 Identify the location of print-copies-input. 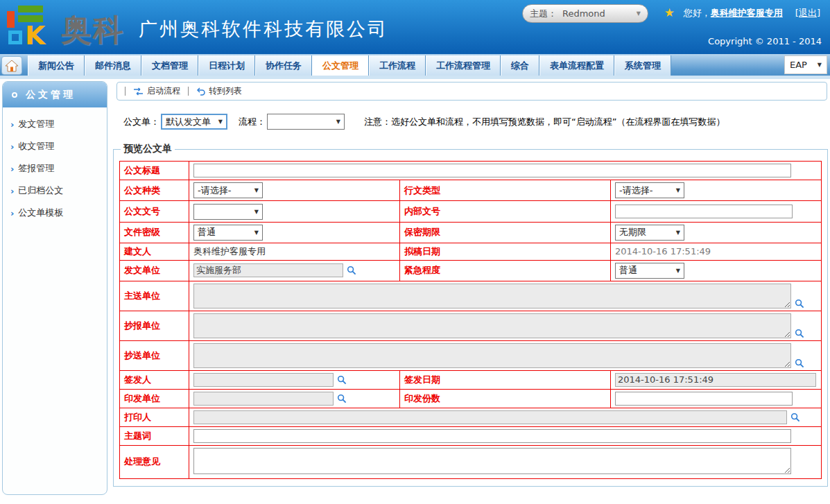
(704, 399).